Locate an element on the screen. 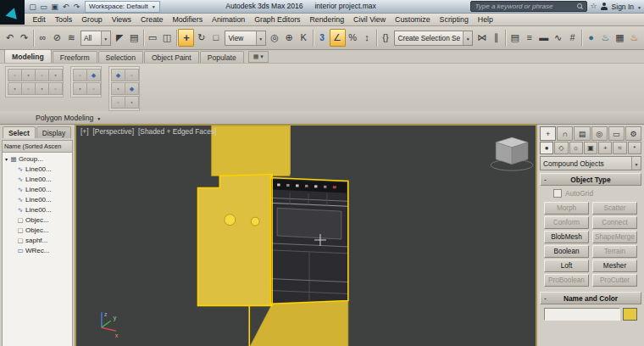 The width and height of the screenshot is (644, 346). object-type-button: Scatter is located at coordinates (615, 209).